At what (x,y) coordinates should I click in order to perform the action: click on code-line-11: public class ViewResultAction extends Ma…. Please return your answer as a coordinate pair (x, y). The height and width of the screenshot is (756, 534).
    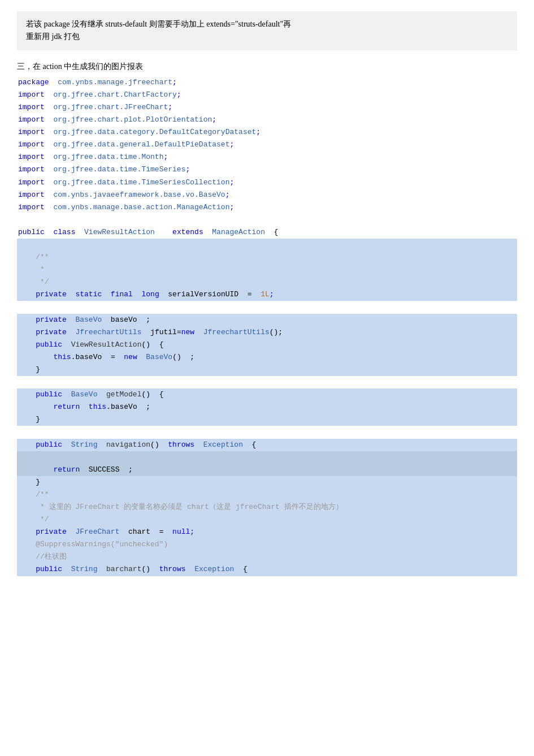
    Looking at the image, I should click on (267, 232).